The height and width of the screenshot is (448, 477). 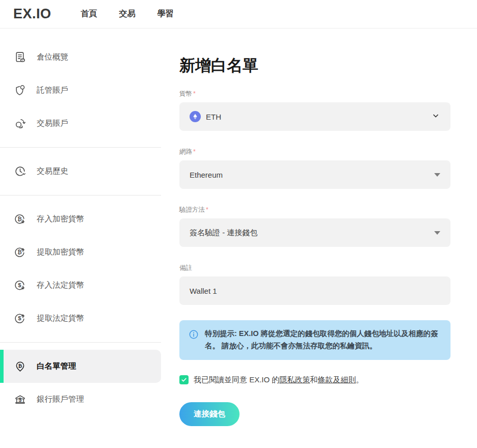 I want to click on sidebar-item-position-overview: 倉位概覽, so click(x=81, y=57).